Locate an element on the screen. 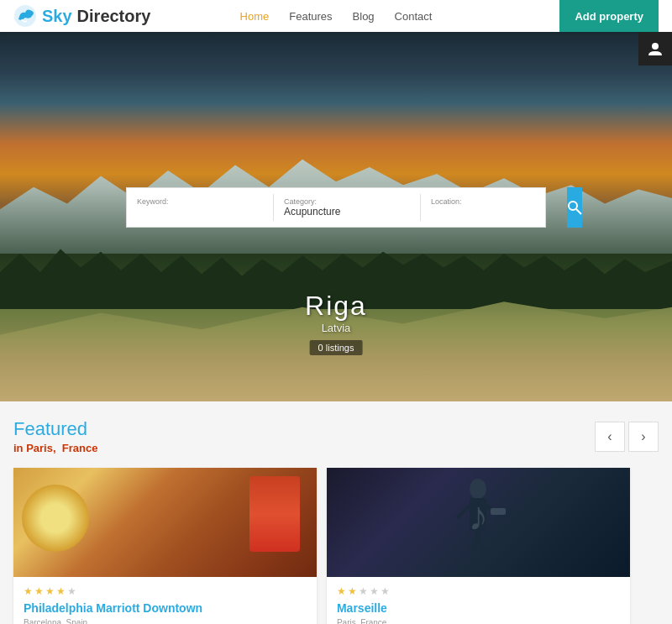  logo: SkyDirectory is located at coordinates (82, 16).